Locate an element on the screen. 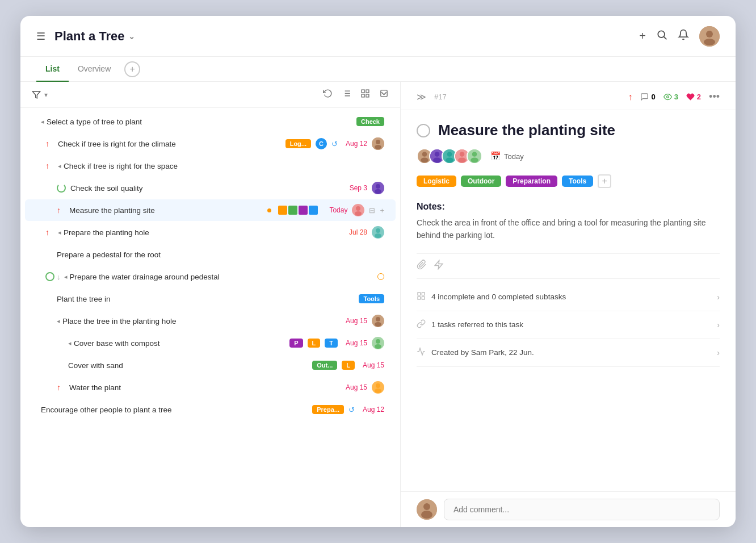 This screenshot has width=756, height=543. task-name: Cover with sand is located at coordinates (188, 366).